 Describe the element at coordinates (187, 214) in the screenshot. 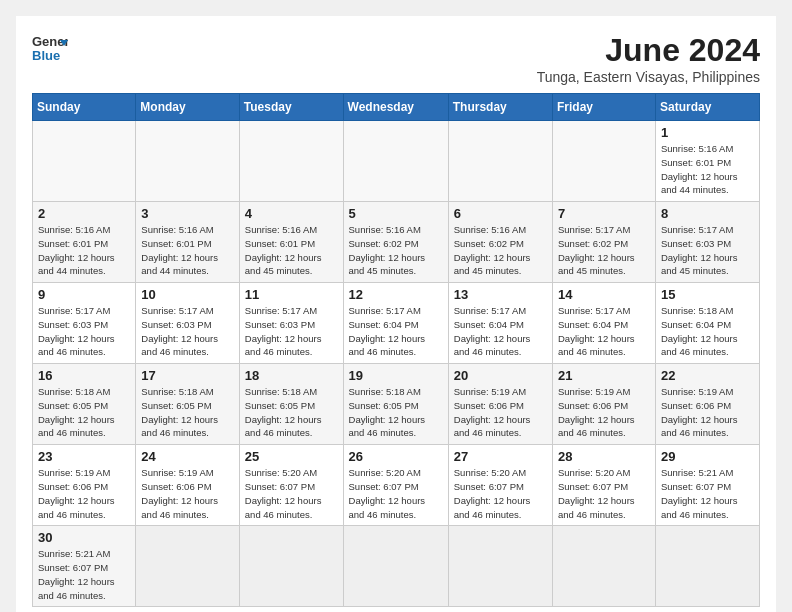

I see `day-number: 3` at that location.